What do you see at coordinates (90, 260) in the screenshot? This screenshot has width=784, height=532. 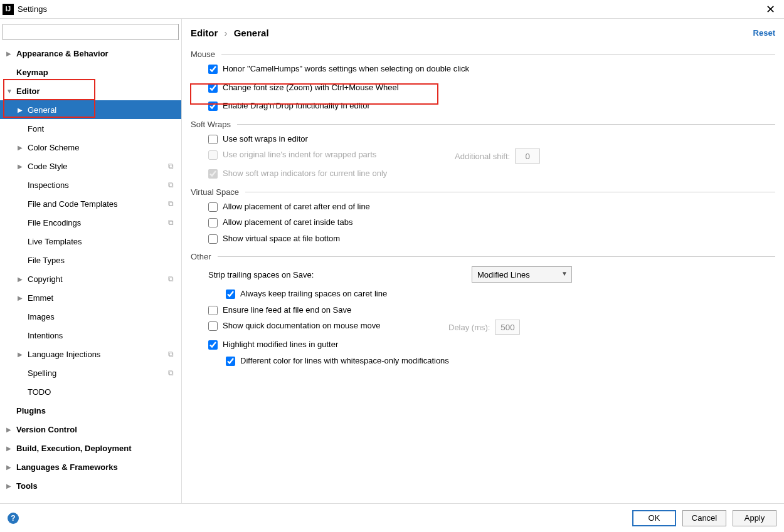 I see `tree-item-file-types: ▶File Types` at bounding box center [90, 260].